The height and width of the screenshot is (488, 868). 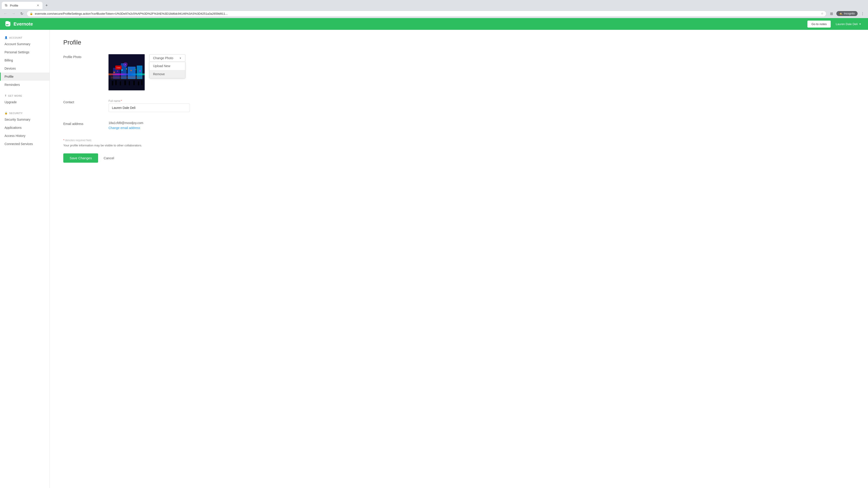 I want to click on profile-photo-section: Profile Photo, so click(x=152, y=72).